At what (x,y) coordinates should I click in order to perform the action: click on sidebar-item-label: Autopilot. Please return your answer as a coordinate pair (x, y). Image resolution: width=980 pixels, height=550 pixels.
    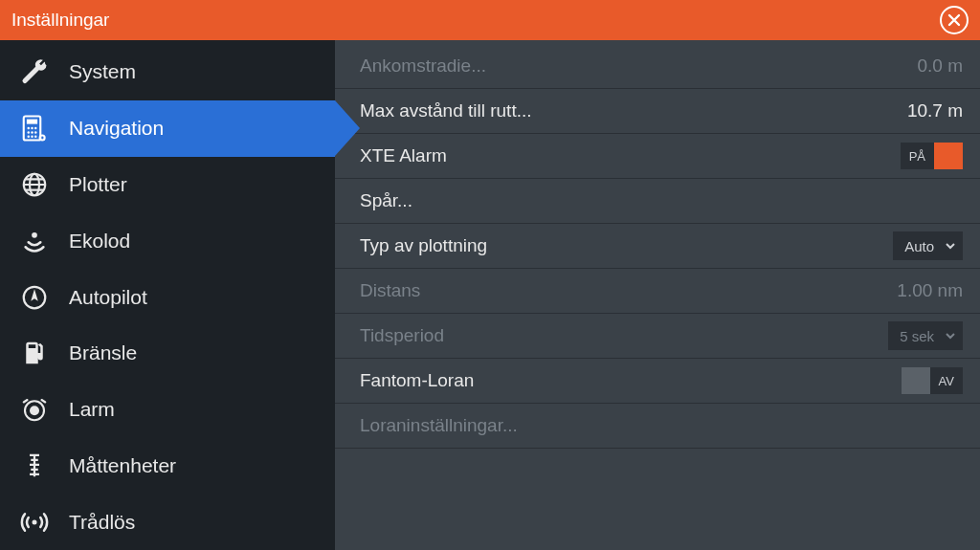
    Looking at the image, I should click on (108, 297).